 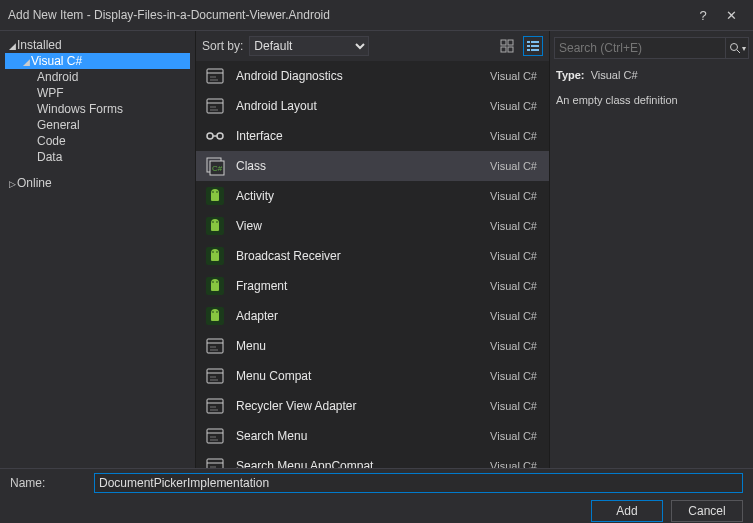 What do you see at coordinates (707, 511) in the screenshot?
I see `cancel-button: Cancel` at bounding box center [707, 511].